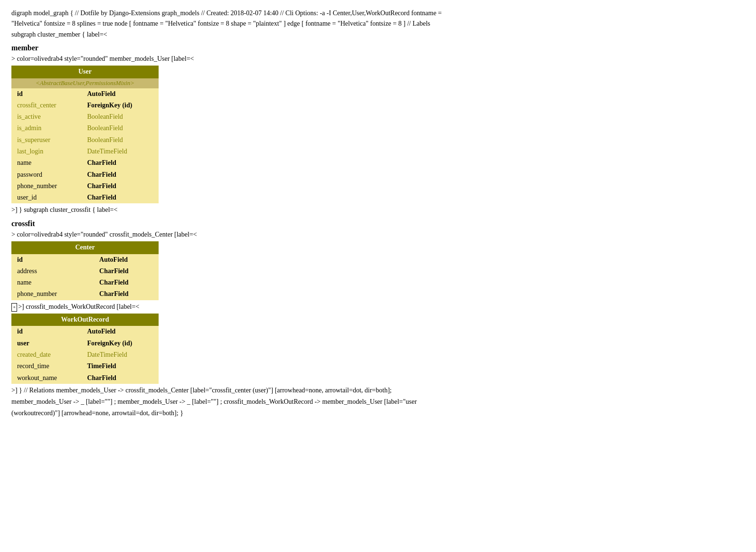 This screenshot has height=552, width=756. What do you see at coordinates (378, 59) in the screenshot?
I see `member-subgraph-line: > color=olivedrab4 style="rounded" membe…` at bounding box center [378, 59].